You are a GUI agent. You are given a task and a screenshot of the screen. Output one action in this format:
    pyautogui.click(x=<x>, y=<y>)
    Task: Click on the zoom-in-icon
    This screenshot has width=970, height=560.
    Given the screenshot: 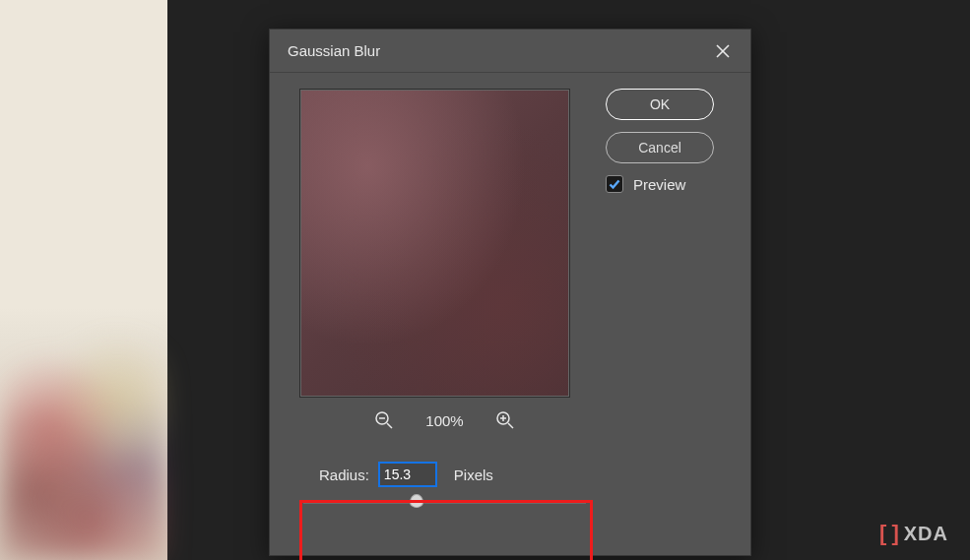 What is the action you would take?
    pyautogui.click(x=505, y=420)
    